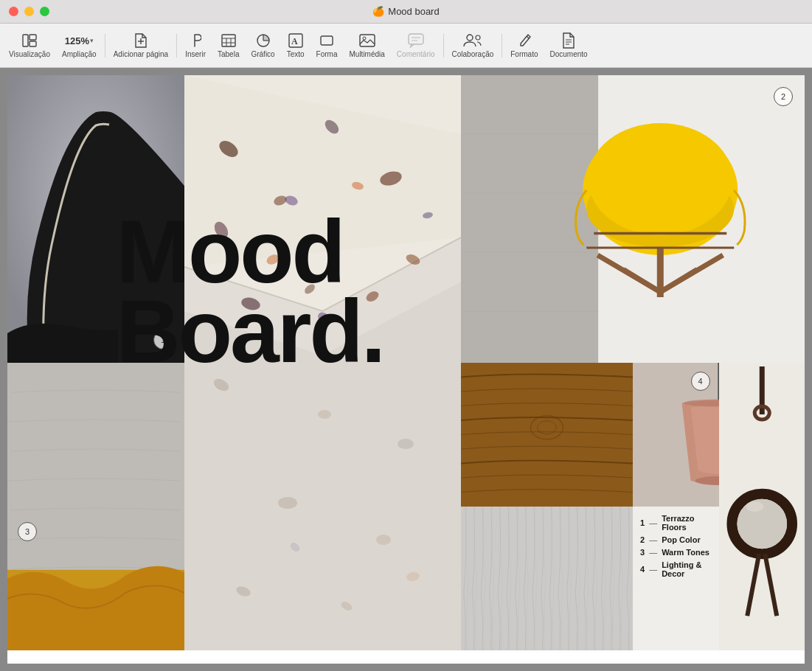  Describe the element at coordinates (327, 46) in the screenshot. I see `toolbar-forma: Forma` at that location.